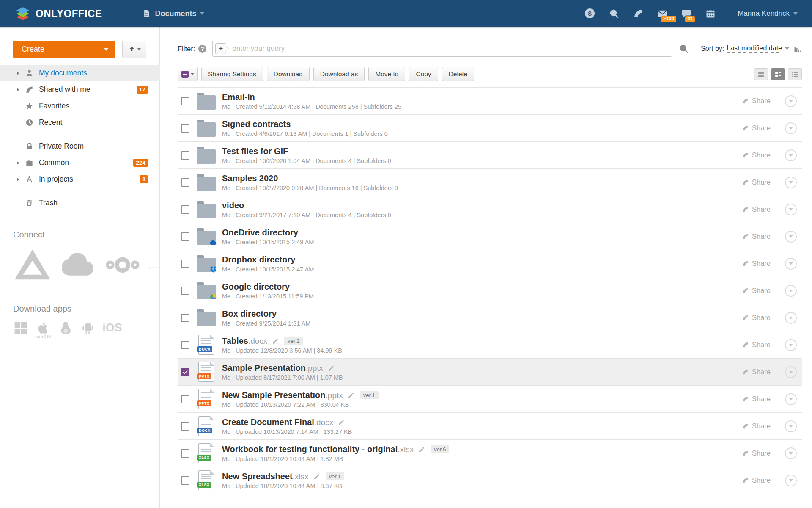  What do you see at coordinates (310, 450) in the screenshot?
I see `file-name: Workbook for testing functionality - ori…` at bounding box center [310, 450].